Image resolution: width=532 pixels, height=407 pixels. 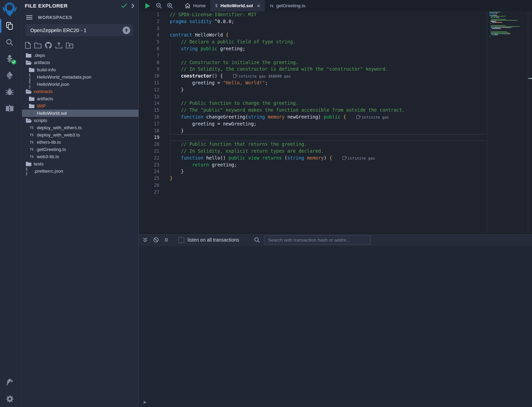 What do you see at coordinates (154, 172) in the screenshot?
I see `line-number: 24` at bounding box center [154, 172].